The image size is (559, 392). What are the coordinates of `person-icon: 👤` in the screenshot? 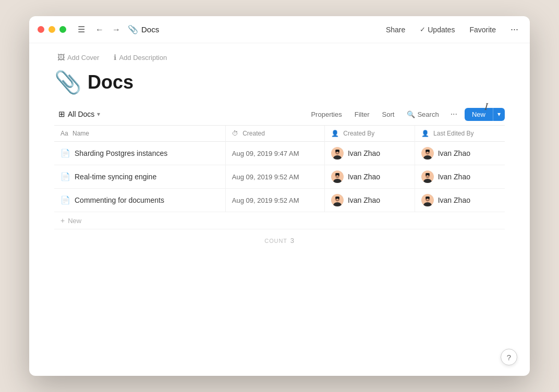 It's located at (335, 133).